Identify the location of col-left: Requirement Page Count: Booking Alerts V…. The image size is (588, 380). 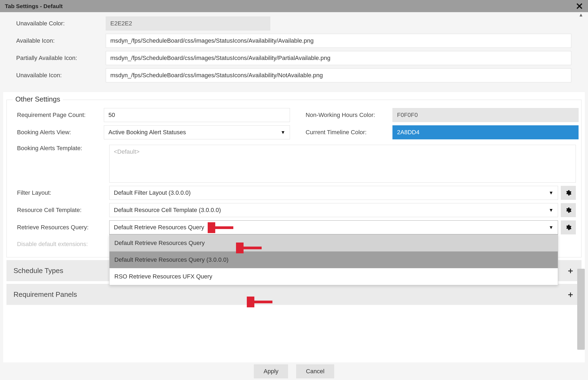
(150, 124).